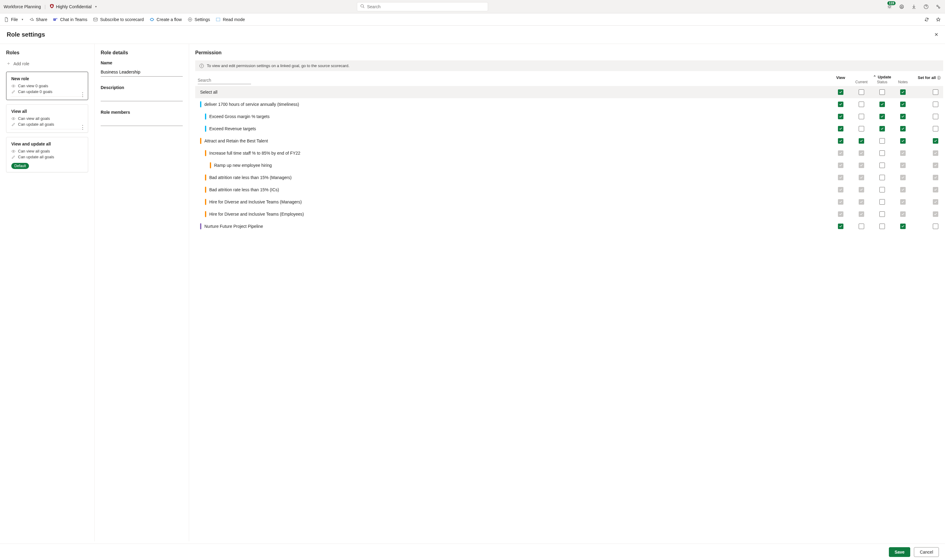  I want to click on permission-search-input, so click(224, 80).